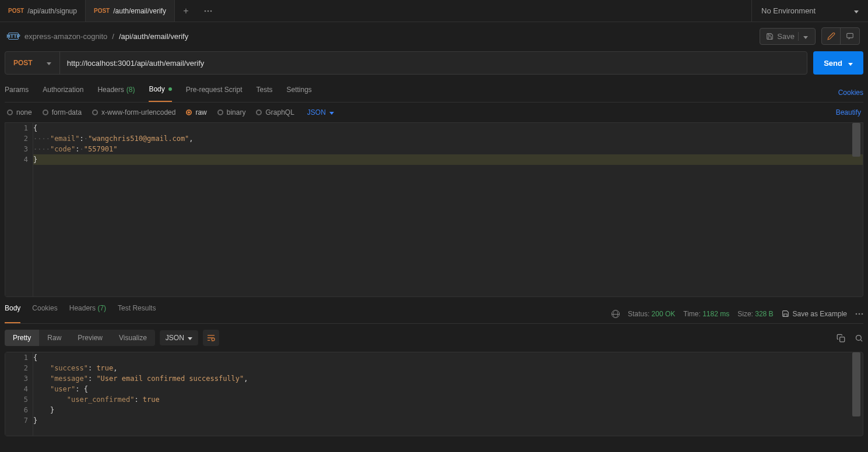  Describe the element at coordinates (859, 338) in the screenshot. I see `search-response-button` at that location.